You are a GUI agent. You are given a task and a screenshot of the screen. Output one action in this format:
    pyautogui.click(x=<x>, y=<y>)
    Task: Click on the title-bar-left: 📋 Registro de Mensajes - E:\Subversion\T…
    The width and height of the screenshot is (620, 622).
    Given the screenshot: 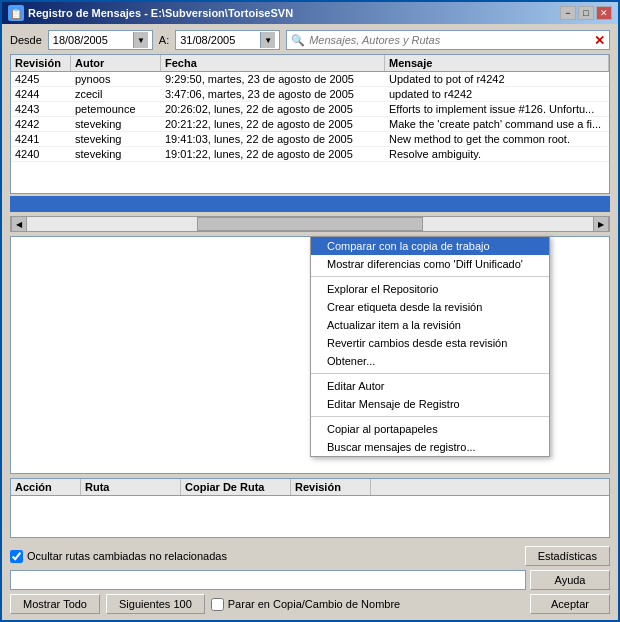 What is the action you would take?
    pyautogui.click(x=150, y=13)
    